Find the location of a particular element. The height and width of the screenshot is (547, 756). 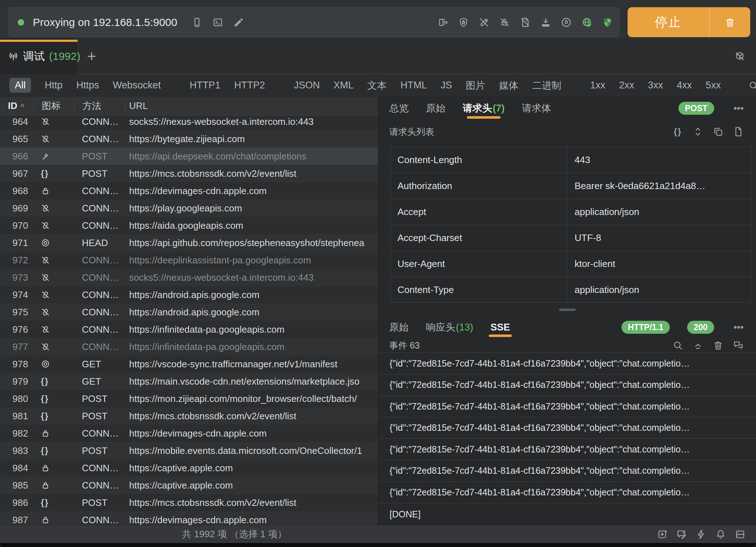

header-row: Acceptapplication/json is located at coordinates (571, 212).